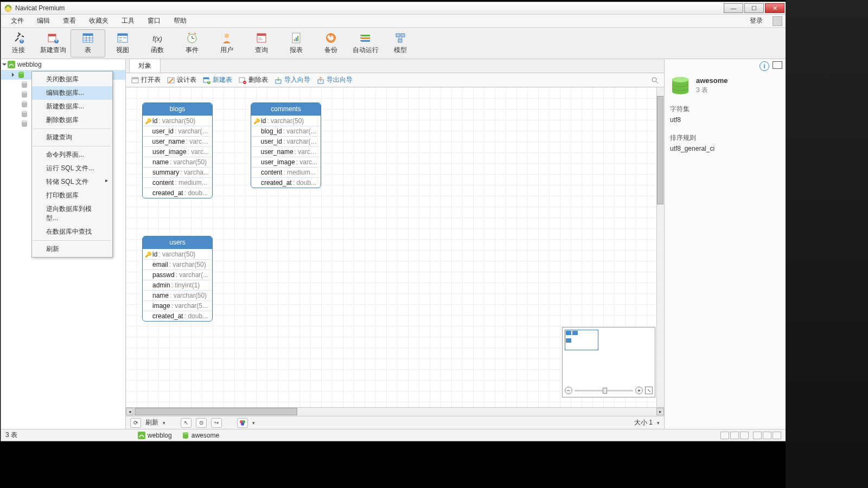 Image resolution: width=868 pixels, height=488 pixels. Describe the element at coordinates (649, 390) in the screenshot. I see `zoom-fit-button: ⤡` at that location.